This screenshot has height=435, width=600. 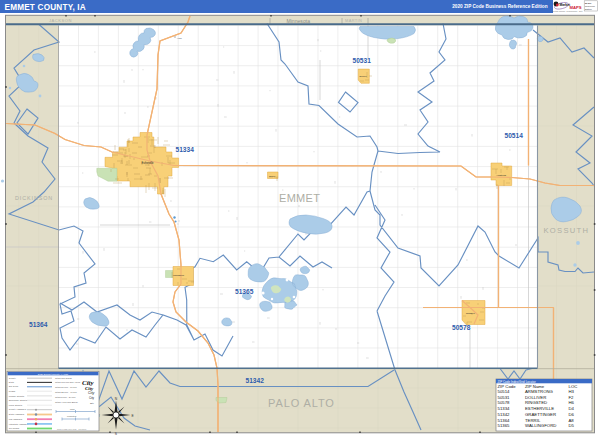 I want to click on svg-text: Ringsted, so click(x=470, y=313).